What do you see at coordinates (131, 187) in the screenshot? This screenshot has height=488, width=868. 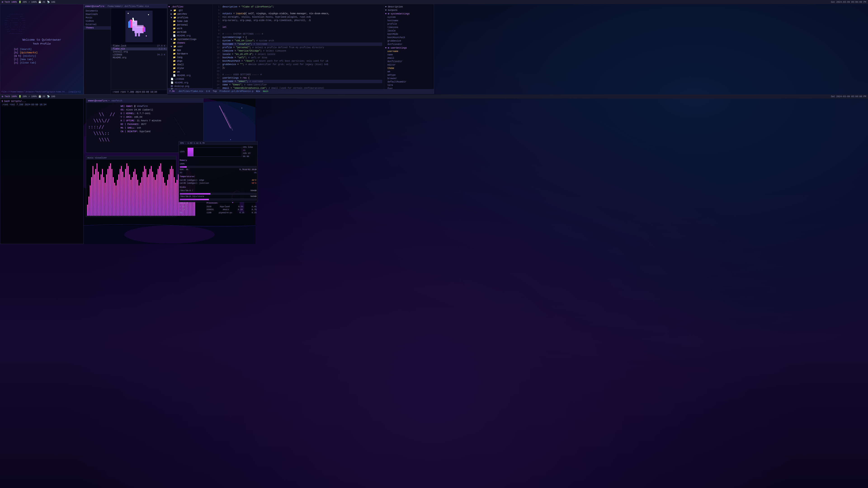 I see `visualizer-window: music visualizer` at bounding box center [131, 187].